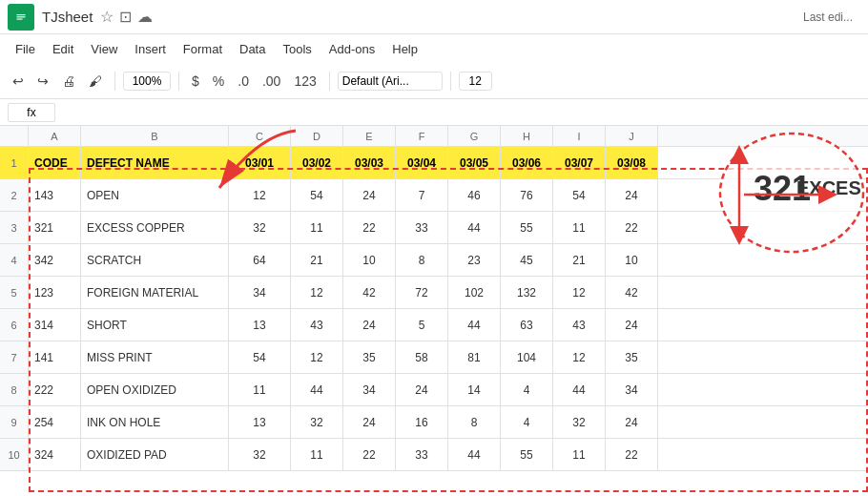  What do you see at coordinates (352, 50) in the screenshot?
I see `menu-addons: Add-ons` at bounding box center [352, 50].